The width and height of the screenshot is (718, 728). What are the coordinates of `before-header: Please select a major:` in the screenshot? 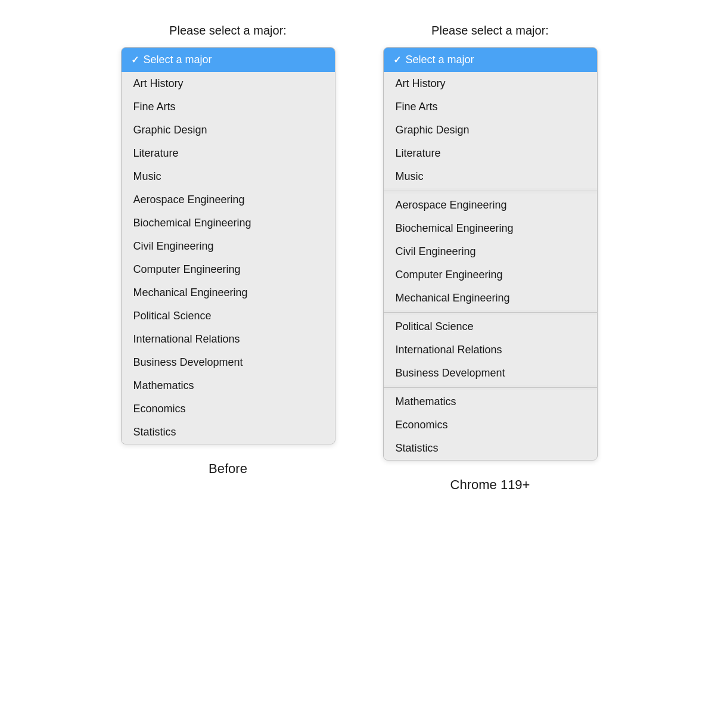 It's located at (228, 31).